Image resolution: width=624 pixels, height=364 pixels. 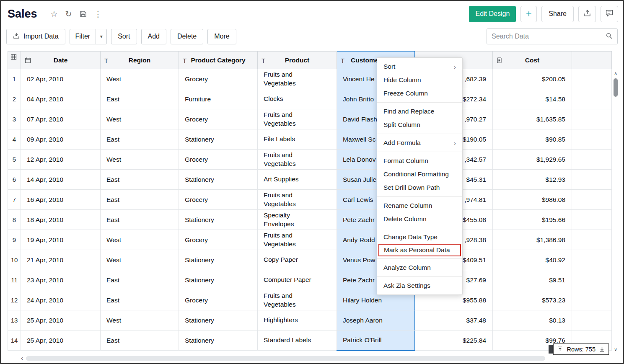 What do you see at coordinates (83, 37) in the screenshot?
I see `filter-button: Filter` at bounding box center [83, 37].